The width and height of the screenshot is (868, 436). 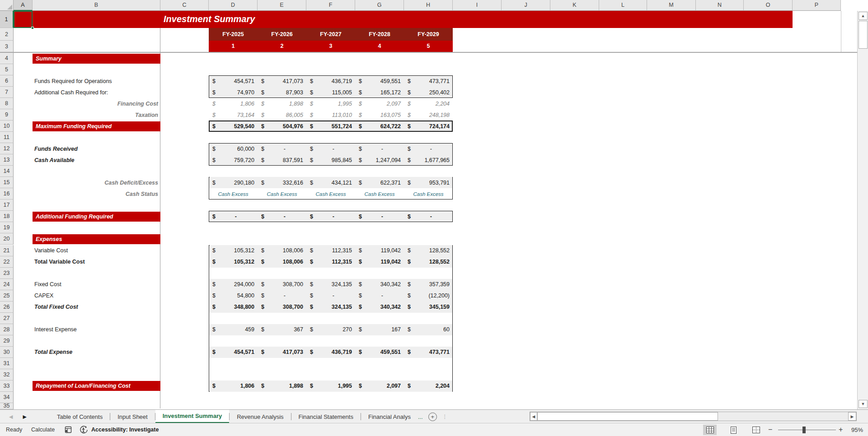 I want to click on section-banner-row-20: Expenses, so click(x=97, y=239).